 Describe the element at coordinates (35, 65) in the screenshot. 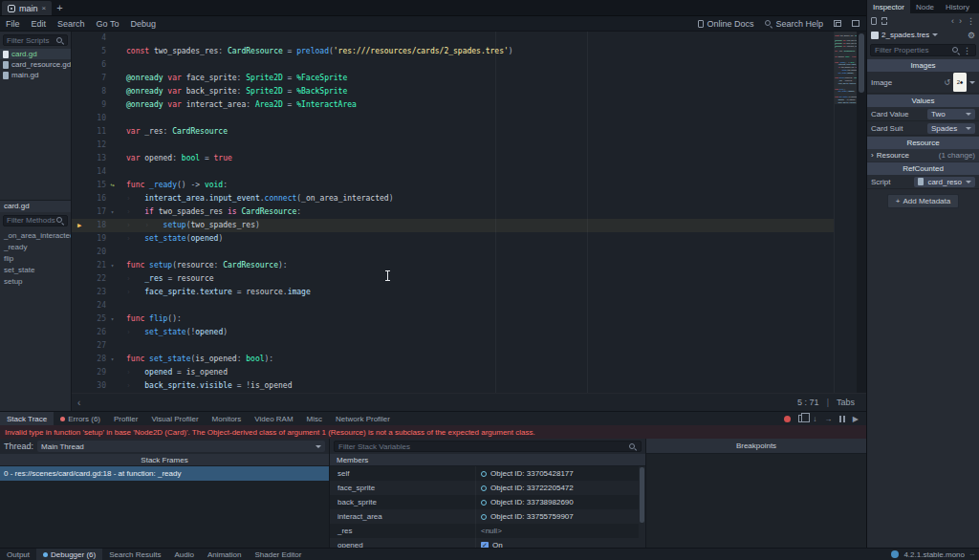

I see `script-item: card_resource.gd` at that location.